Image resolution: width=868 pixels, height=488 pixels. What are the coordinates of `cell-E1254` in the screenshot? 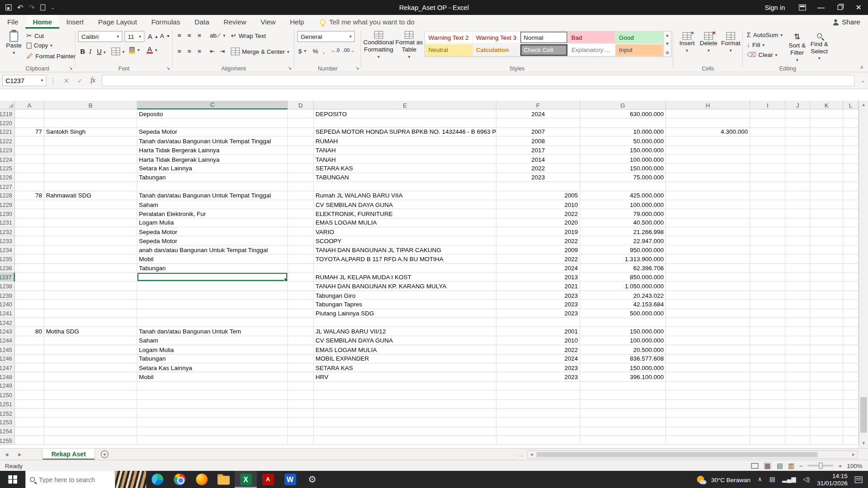 It's located at (405, 432).